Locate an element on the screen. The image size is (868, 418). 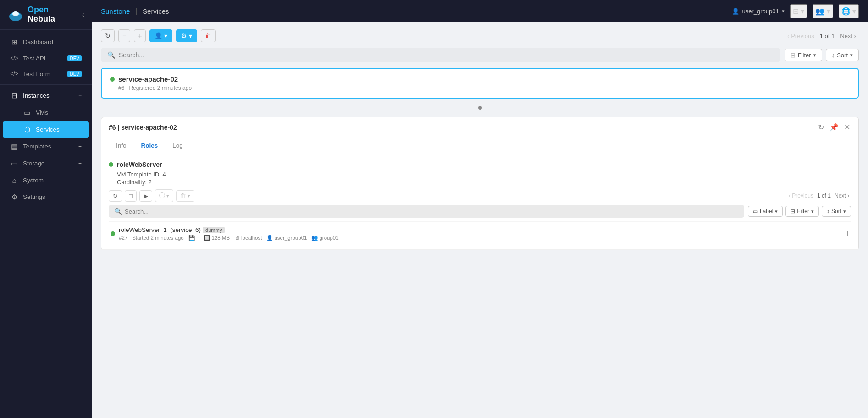
label-button: ▭ Label ▾ is located at coordinates (765, 211).